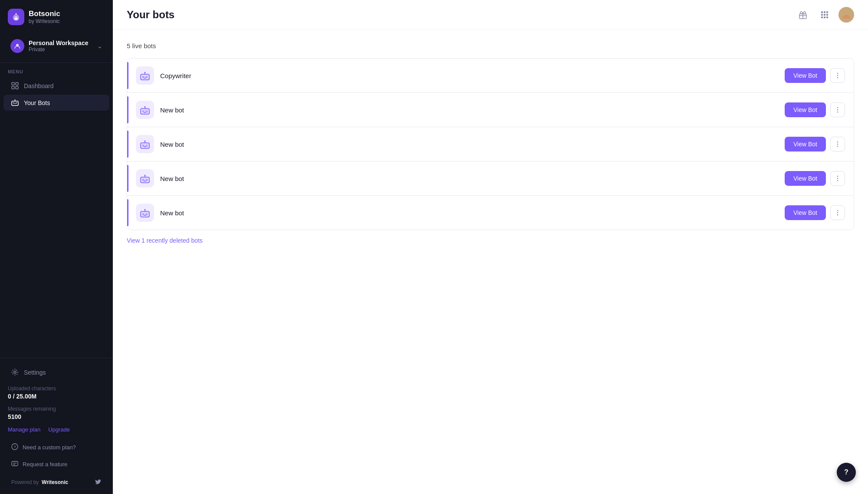 The image size is (868, 494). I want to click on settings-label: Settings, so click(35, 372).